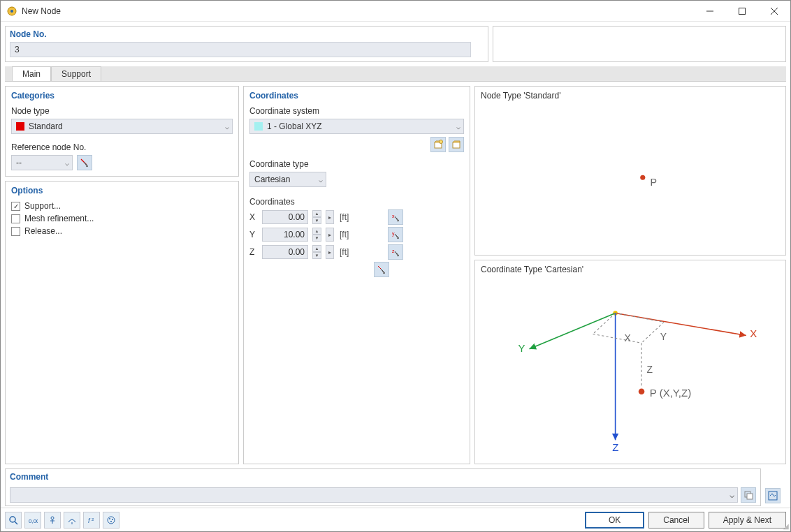  I want to click on comment-panel: Comment ⌵, so click(383, 487).